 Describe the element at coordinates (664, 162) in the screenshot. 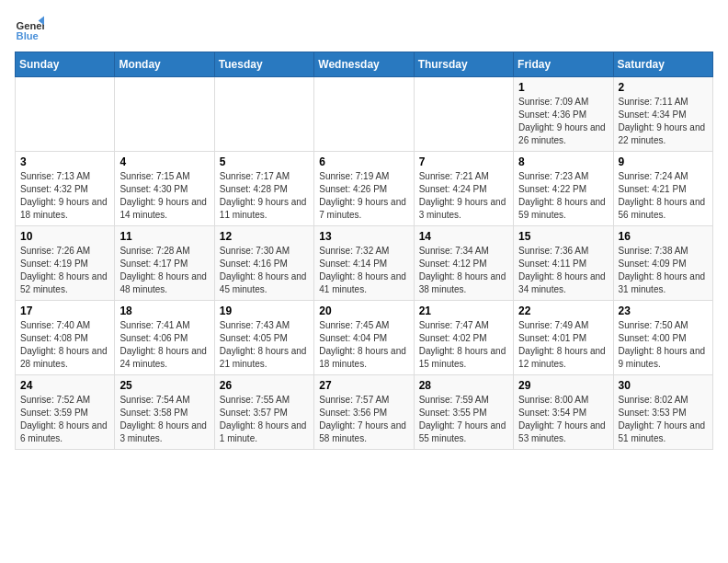

I see `day-number: 9` at that location.